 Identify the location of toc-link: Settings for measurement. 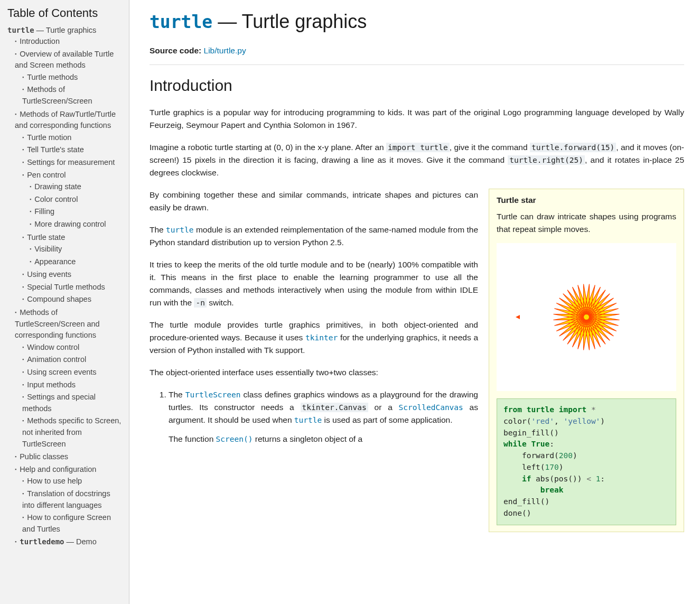
(71, 162).